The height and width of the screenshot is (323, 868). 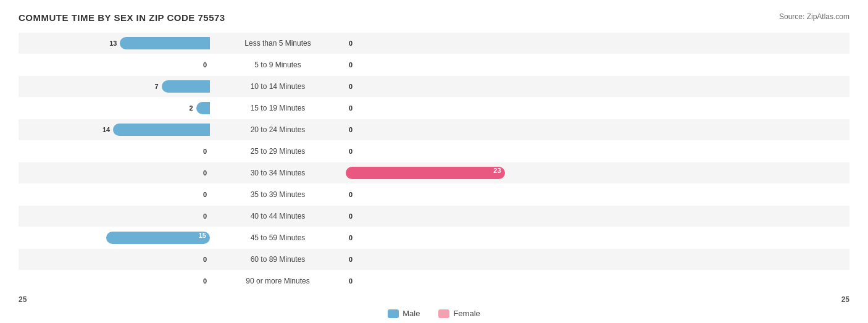 I want to click on row-label: 30 to 34 Minutes, so click(x=278, y=173).